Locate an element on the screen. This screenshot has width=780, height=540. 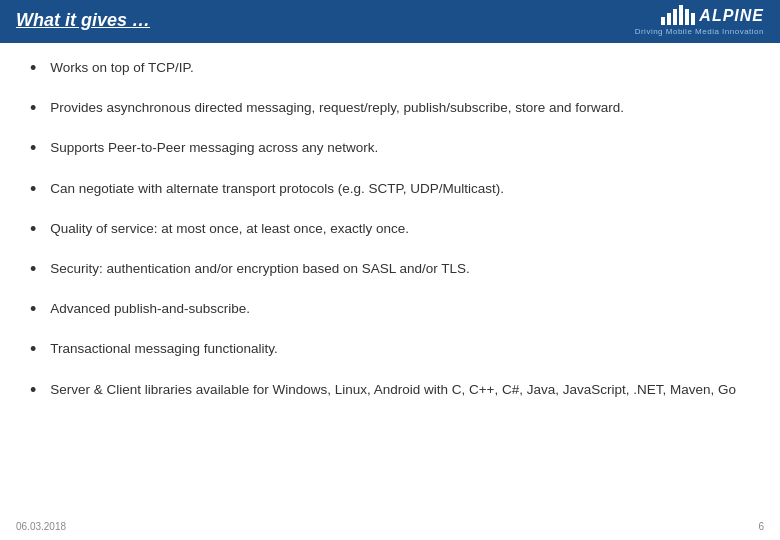
list-item: •Can negotiate with alternate transport … is located at coordinates (390, 191).